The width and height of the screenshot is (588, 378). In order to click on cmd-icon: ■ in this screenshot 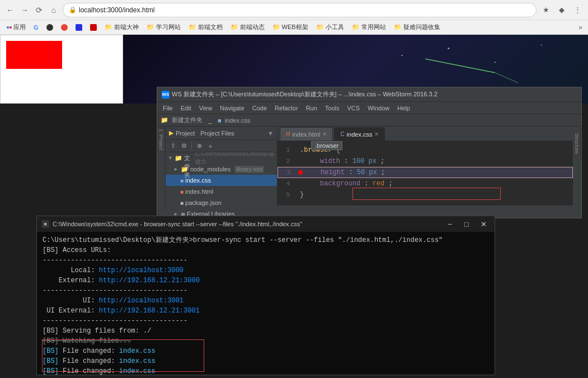, I will do `click(45, 224)`.